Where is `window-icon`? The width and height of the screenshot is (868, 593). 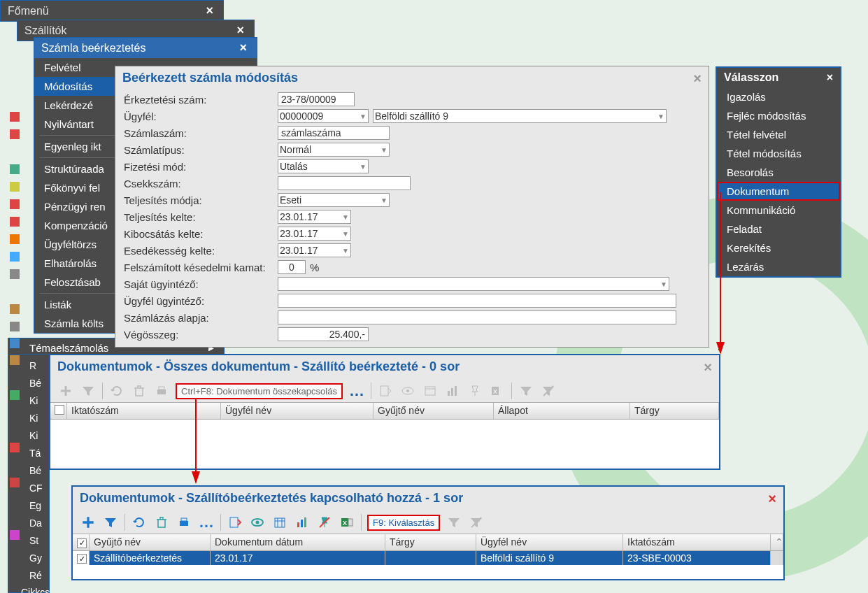 window-icon is located at coordinates (430, 391).